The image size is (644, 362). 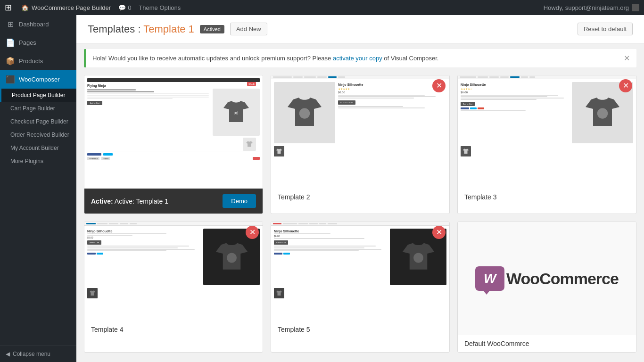 What do you see at coordinates (38, 95) in the screenshot?
I see `sidebar-sub-product-page-builder: Product Page Builder` at bounding box center [38, 95].